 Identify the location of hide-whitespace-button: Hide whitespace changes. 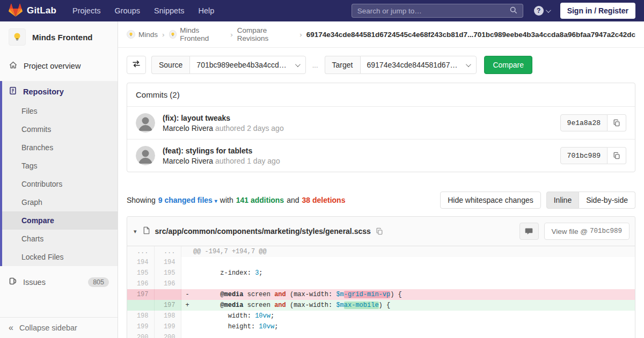
(491, 200).